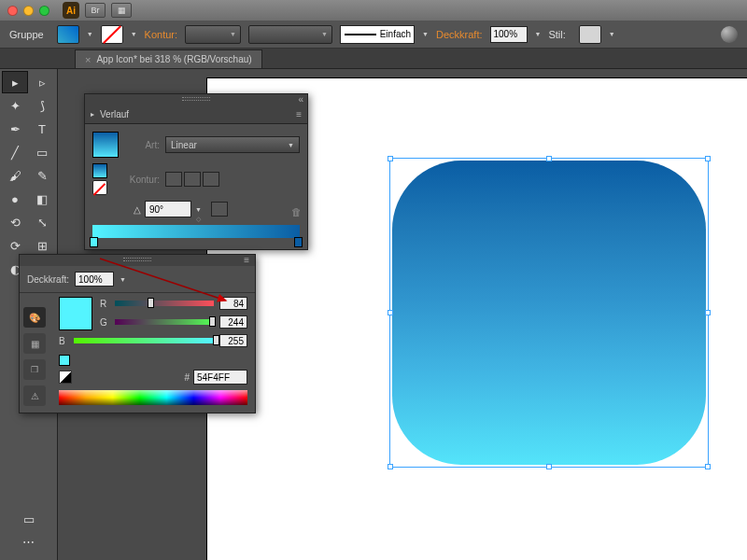 The height and width of the screenshot is (560, 747). What do you see at coordinates (35, 370) in the screenshot?
I see `cube-icon: ❒` at bounding box center [35, 370].